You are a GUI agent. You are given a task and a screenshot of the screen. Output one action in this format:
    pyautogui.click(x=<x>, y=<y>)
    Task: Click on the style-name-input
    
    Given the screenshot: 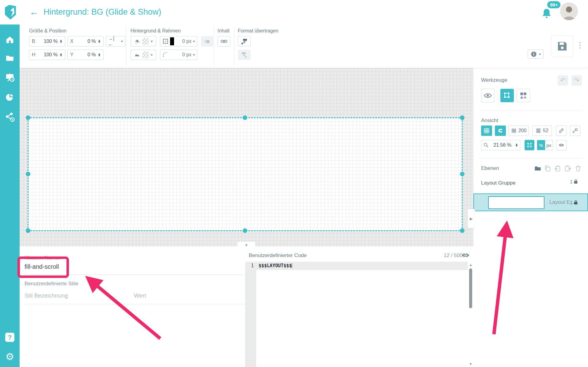 What is the action you would take?
    pyautogui.click(x=75, y=296)
    